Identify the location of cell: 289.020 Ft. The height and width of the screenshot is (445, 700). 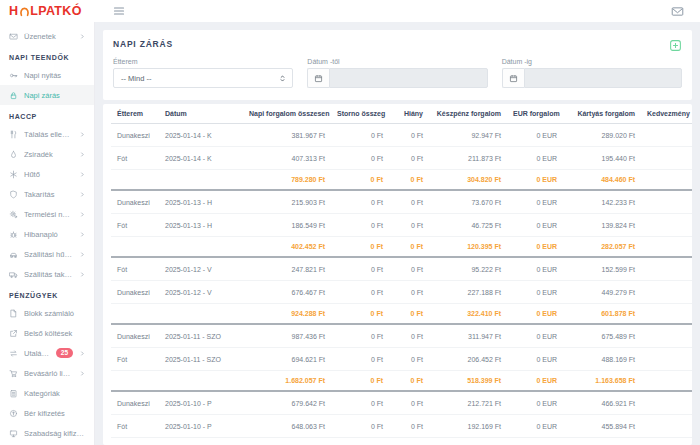
(602, 136).